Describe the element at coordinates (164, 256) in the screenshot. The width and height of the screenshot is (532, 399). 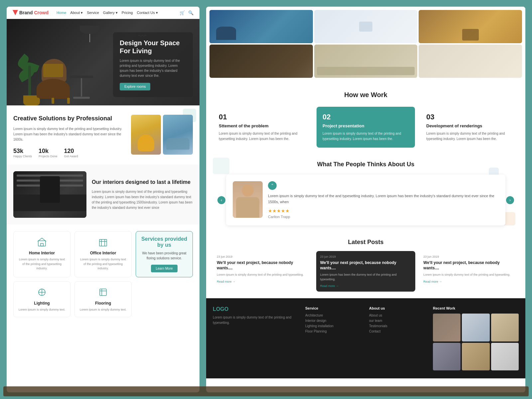
I see `service-highlight-desc: We have been providing great floring sol…` at that location.